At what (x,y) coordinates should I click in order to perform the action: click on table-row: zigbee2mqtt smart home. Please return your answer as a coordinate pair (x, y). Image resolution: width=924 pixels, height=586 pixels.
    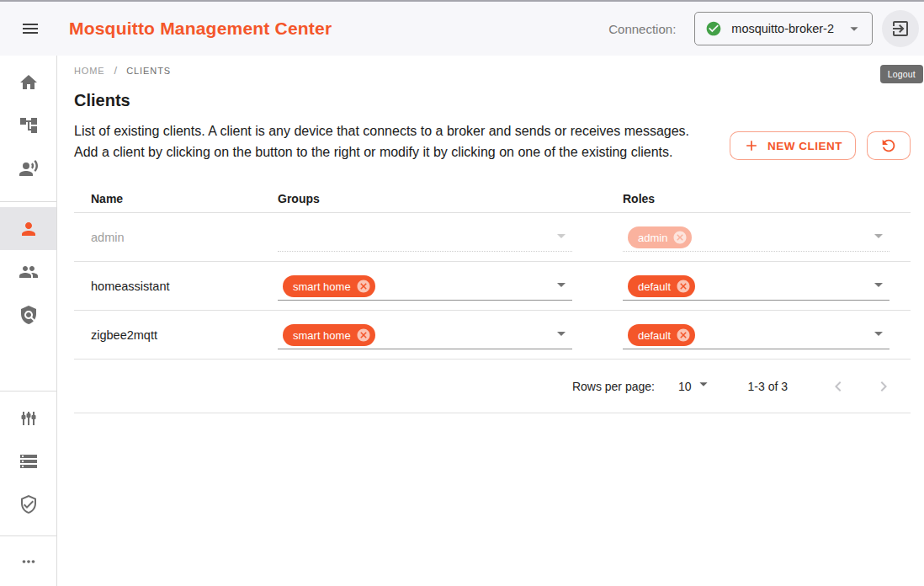
    Looking at the image, I should click on (492, 335).